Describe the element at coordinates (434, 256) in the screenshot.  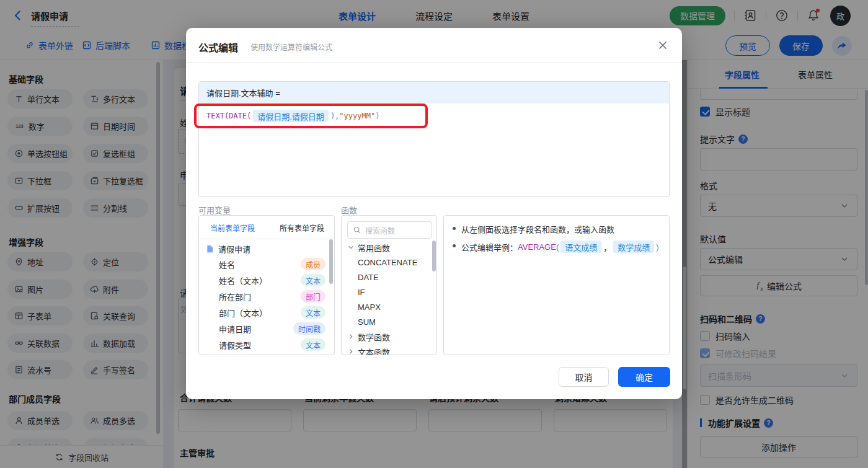
I see `functions-scrollbar` at that location.